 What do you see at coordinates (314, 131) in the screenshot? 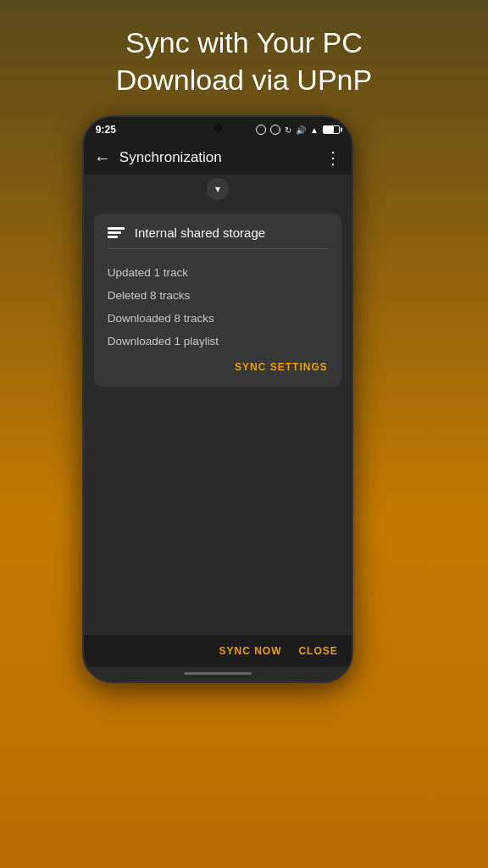
I see `wifi-icon: ▲` at bounding box center [314, 131].